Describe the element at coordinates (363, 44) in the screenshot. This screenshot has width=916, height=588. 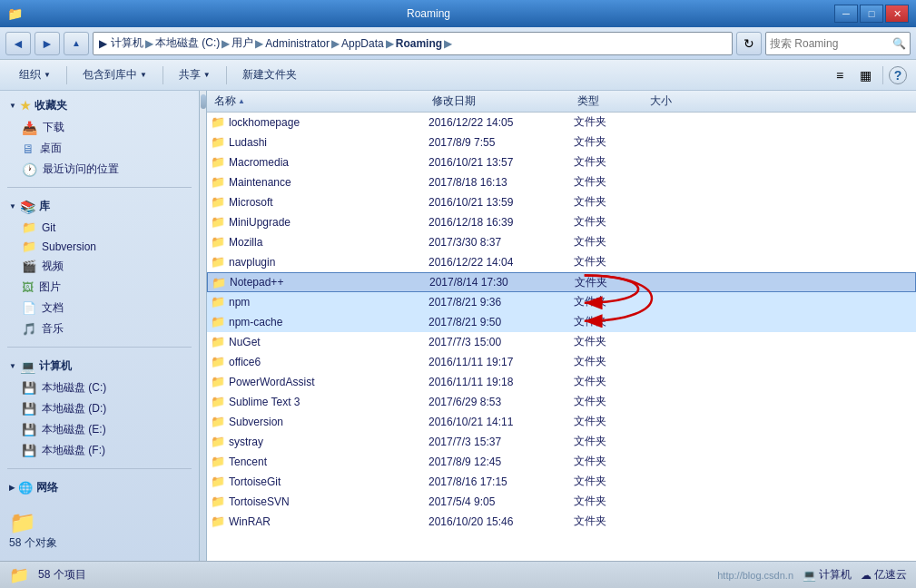
I see `path-appdata: AppData` at that location.